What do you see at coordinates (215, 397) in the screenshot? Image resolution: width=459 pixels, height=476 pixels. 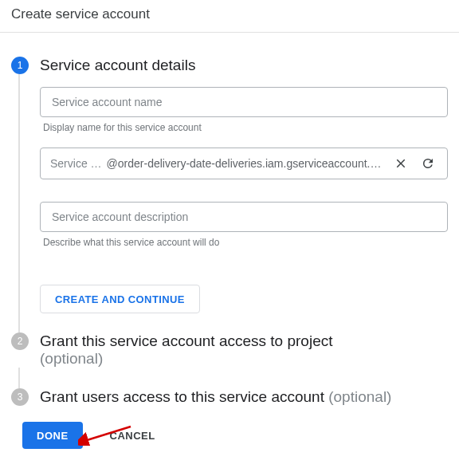 I see `step-3-title: Grant users access to this service accou…` at bounding box center [215, 397].